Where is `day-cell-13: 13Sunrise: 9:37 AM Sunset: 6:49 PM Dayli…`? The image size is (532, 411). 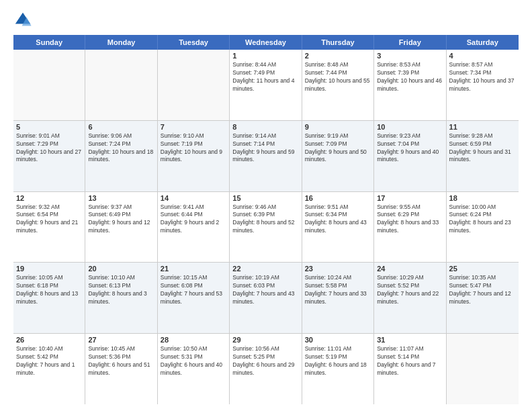
day-cell-13: 13Sunrise: 9:37 AM Sunset: 6:49 PM Dayli… is located at coordinates (121, 227).